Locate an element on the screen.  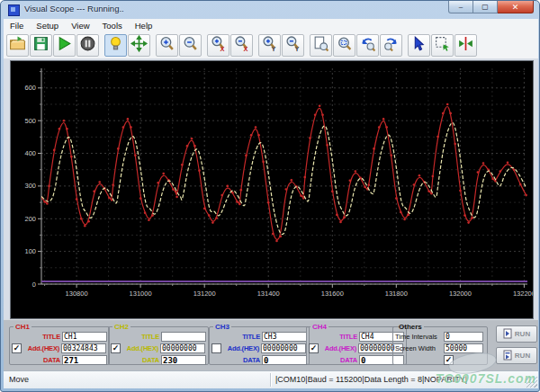
app-icon is located at coordinates (14, 11).